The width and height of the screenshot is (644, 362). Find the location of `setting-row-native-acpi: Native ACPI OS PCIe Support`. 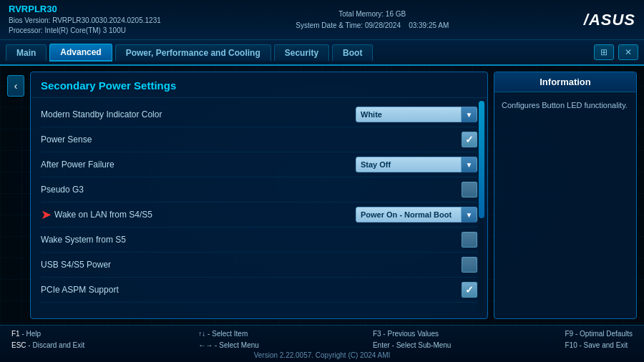

setting-row-native-acpi: Native ACPI OS PCIe Support is located at coordinates (259, 304).